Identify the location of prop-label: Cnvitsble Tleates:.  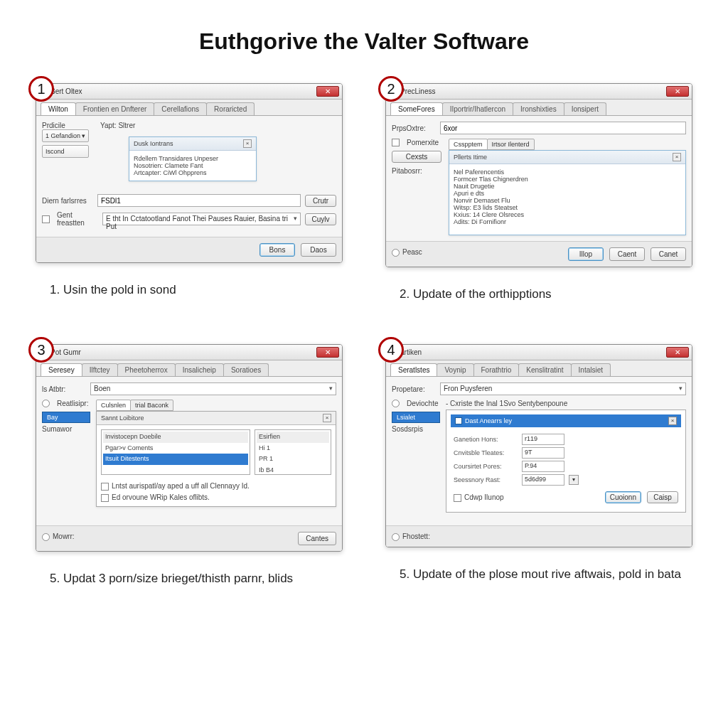
(486, 453).